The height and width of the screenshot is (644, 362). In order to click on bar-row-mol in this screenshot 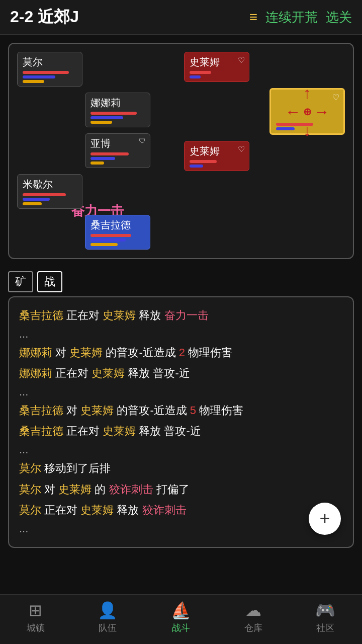, I will do `click(50, 77)`.